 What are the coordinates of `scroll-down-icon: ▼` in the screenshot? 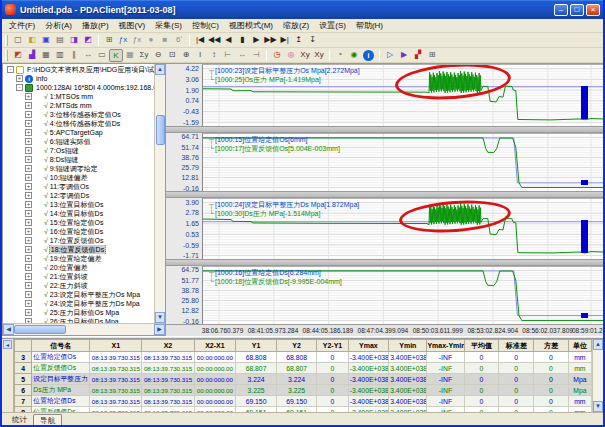 It's located at (598, 406).